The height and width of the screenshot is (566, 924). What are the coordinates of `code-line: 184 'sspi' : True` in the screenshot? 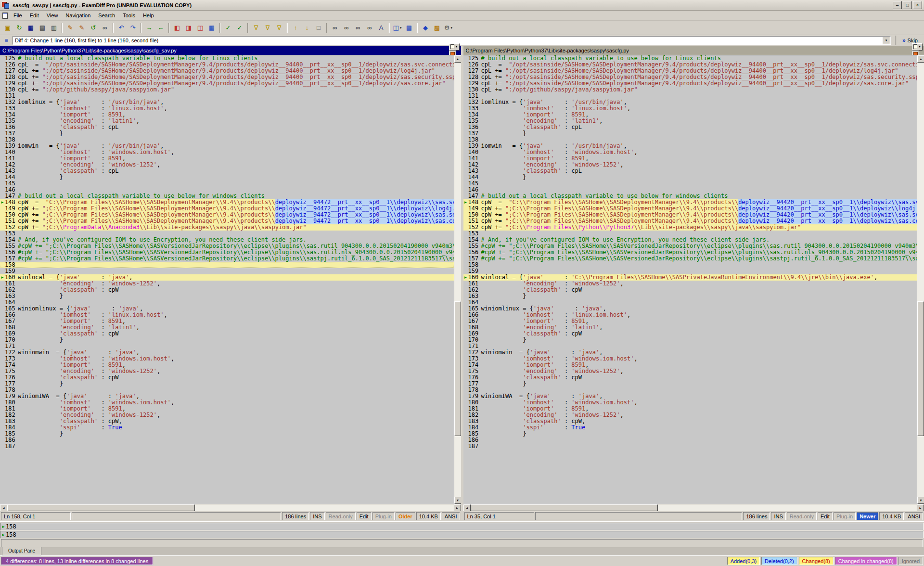 It's located at (227, 427).